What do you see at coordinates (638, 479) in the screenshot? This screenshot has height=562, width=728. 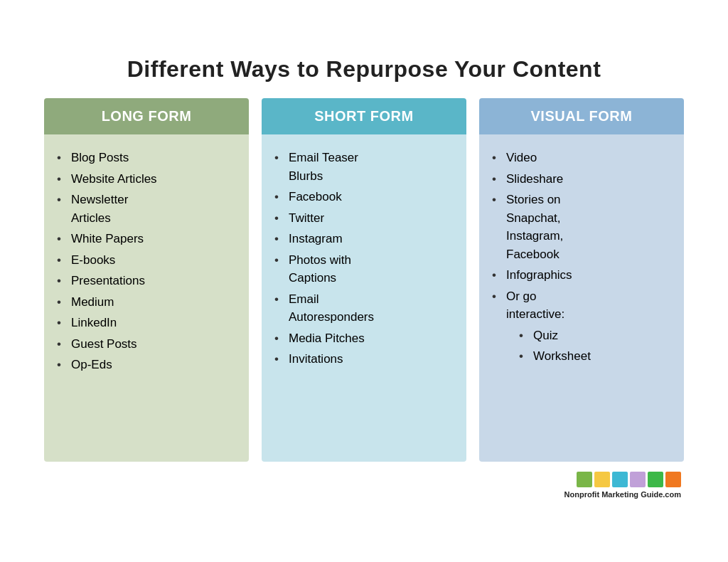 I see `brand-square-purple` at bounding box center [638, 479].